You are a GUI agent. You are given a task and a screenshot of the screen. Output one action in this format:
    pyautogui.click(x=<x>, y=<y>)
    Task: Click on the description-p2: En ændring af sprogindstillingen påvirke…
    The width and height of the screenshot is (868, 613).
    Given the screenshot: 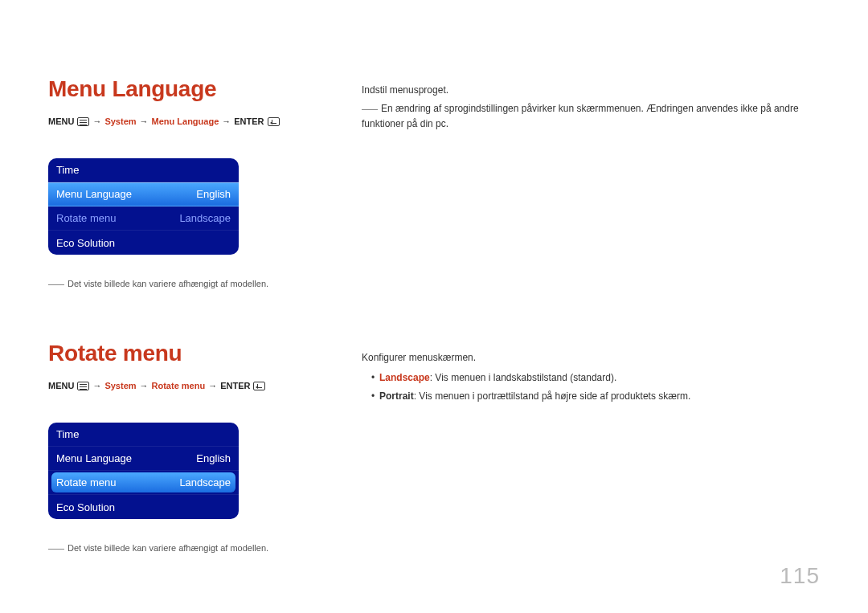 What is the action you would take?
    pyautogui.click(x=591, y=116)
    